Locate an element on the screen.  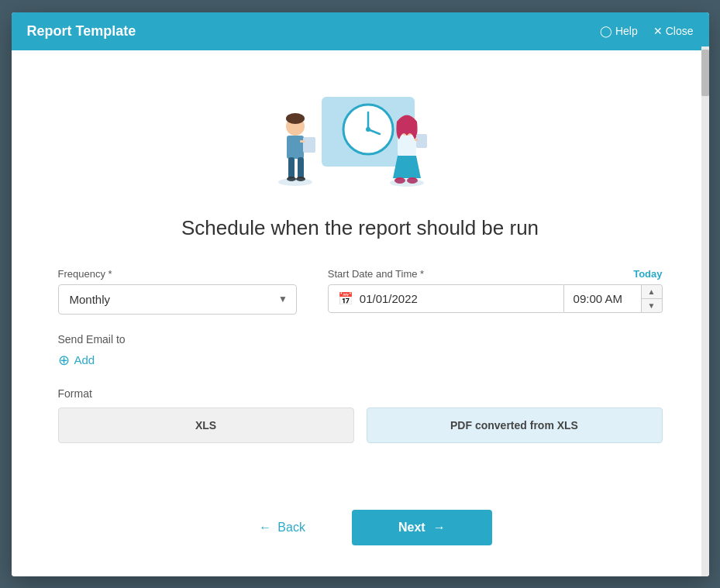
format-label: Format is located at coordinates (360, 394).